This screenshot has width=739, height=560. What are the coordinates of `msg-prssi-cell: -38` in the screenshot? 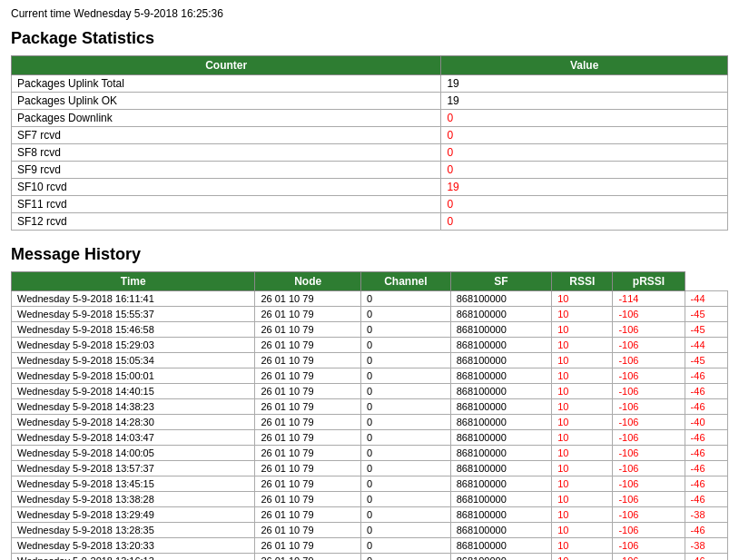 It's located at (706, 546).